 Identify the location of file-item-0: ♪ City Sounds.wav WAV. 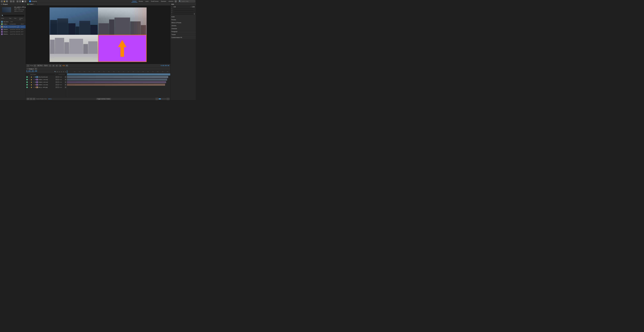
(13, 22).